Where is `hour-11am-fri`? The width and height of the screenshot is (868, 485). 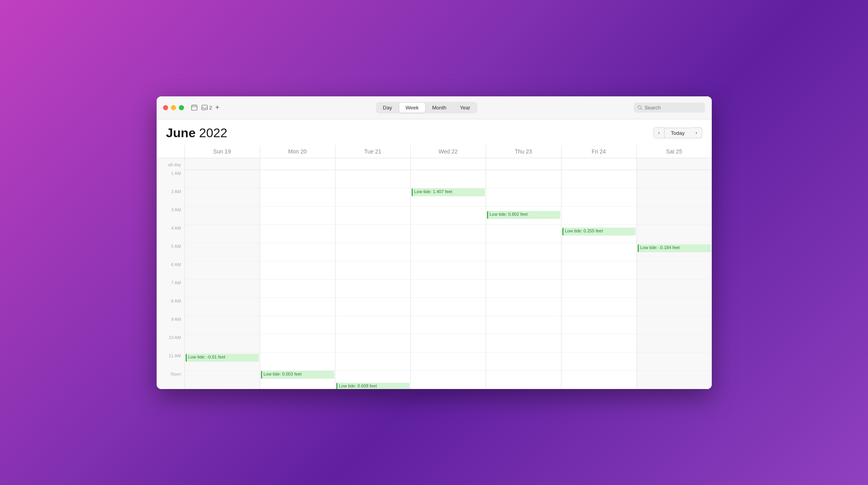
hour-11am-fri is located at coordinates (599, 362).